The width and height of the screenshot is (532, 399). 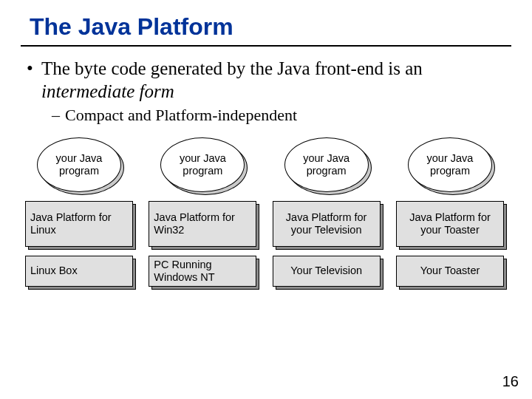 What do you see at coordinates (451, 273) in the screenshot?
I see `hardware-box-wrap: Your Toaster` at bounding box center [451, 273].